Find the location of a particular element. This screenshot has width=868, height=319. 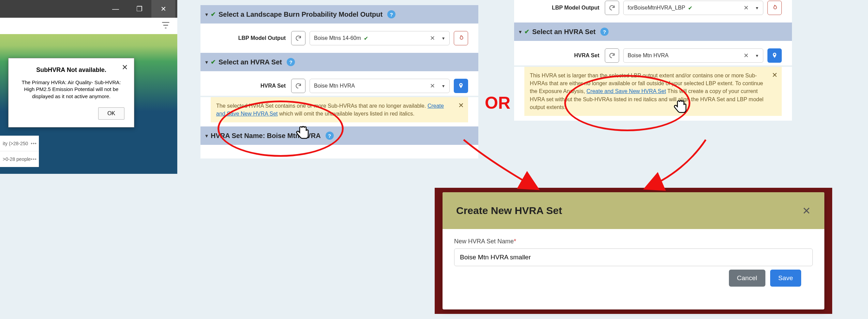

section-body-empty is located at coordinates (340, 152).